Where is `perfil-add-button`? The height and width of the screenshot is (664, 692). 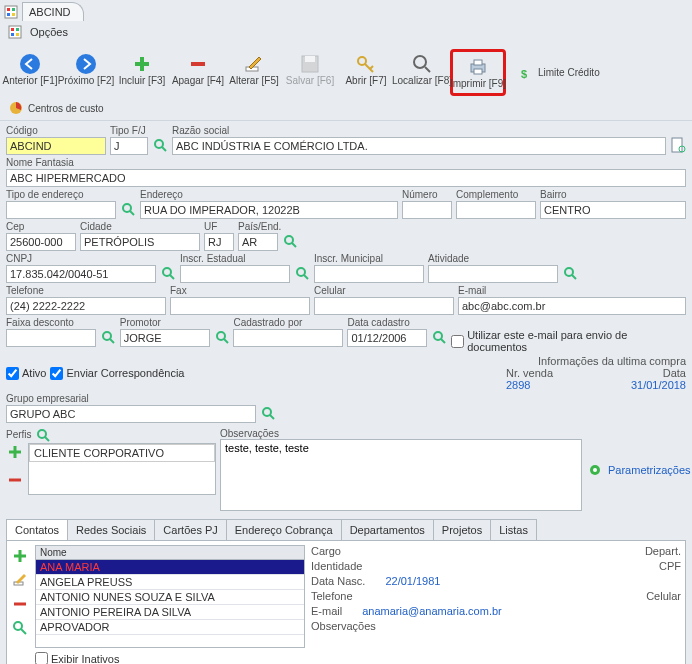
perfil-add-button is located at coordinates (15, 452).